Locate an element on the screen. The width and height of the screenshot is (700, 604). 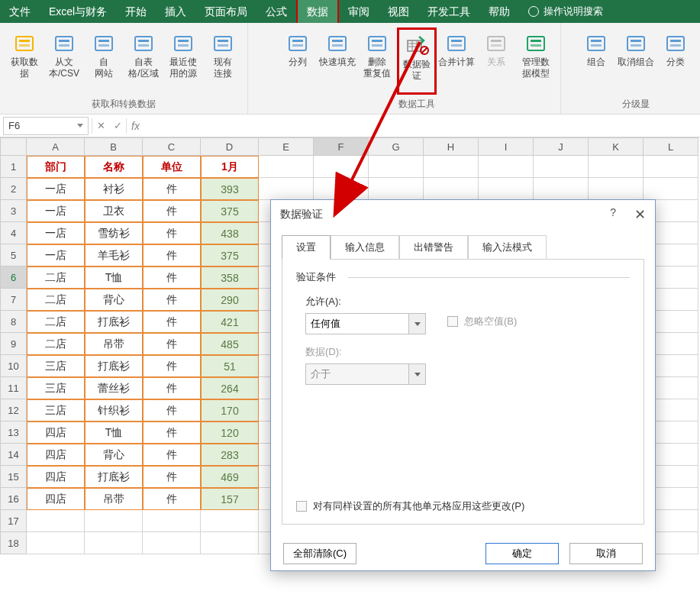
row-head: 16 is located at coordinates (14, 499).